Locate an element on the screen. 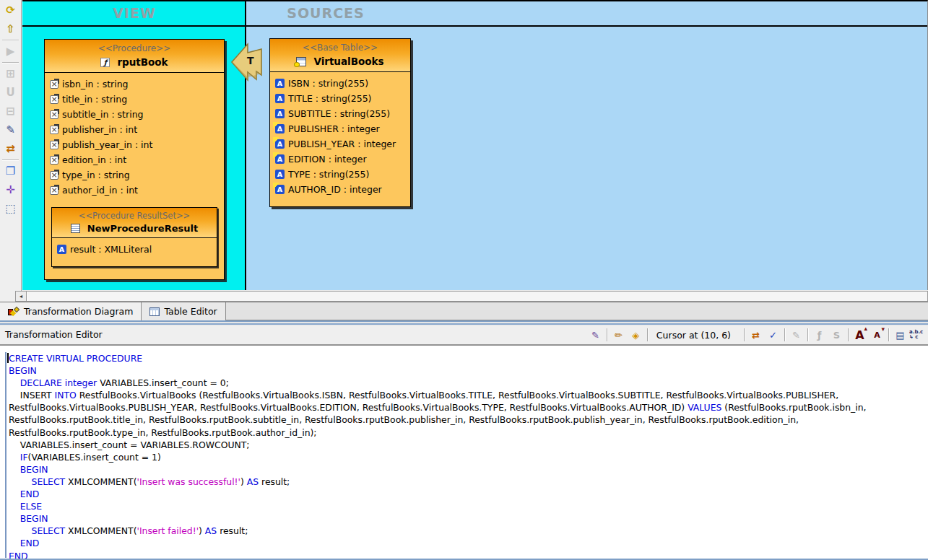 The image size is (928, 560). save-diagram-icon: ❐ is located at coordinates (11, 171).